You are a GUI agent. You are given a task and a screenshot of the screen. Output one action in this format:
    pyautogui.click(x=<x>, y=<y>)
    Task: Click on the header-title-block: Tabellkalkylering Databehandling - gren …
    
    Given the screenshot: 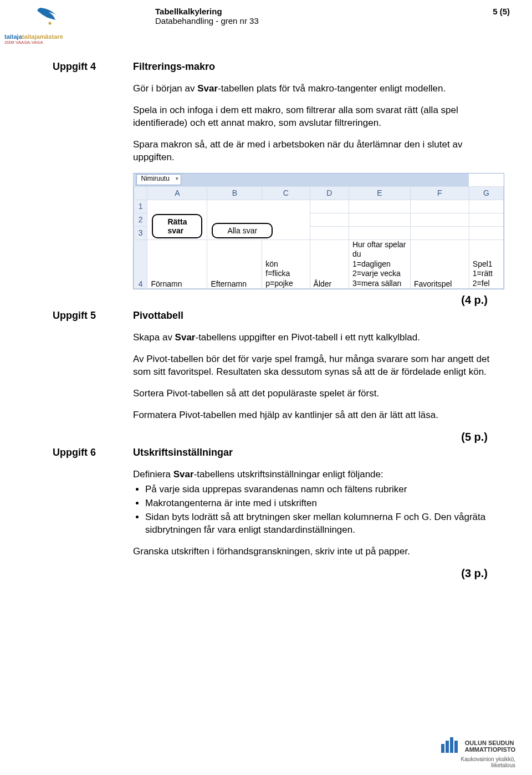 What is the action you would take?
    pyautogui.click(x=207, y=16)
    